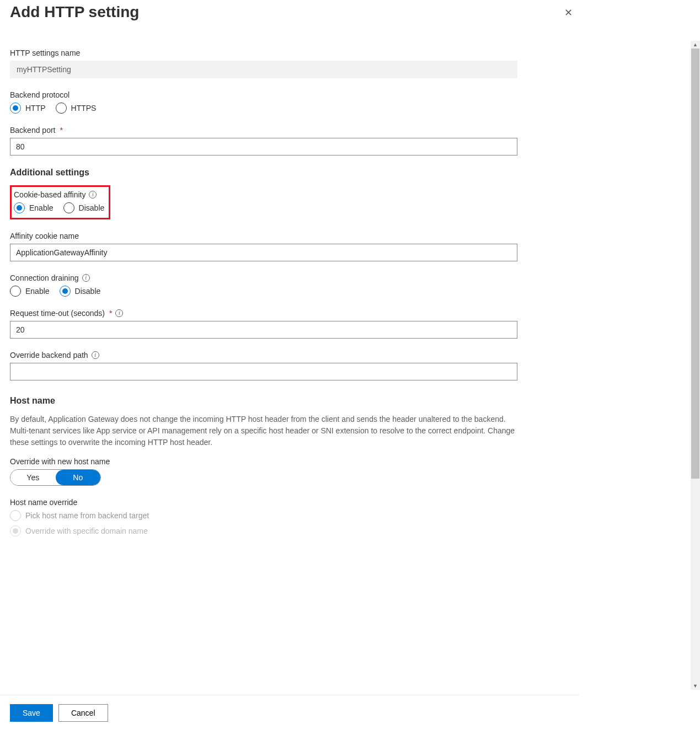 Image resolution: width=700 pixels, height=735 pixels. What do you see at coordinates (84, 108) in the screenshot?
I see `radio-label: HTTPS` at bounding box center [84, 108].